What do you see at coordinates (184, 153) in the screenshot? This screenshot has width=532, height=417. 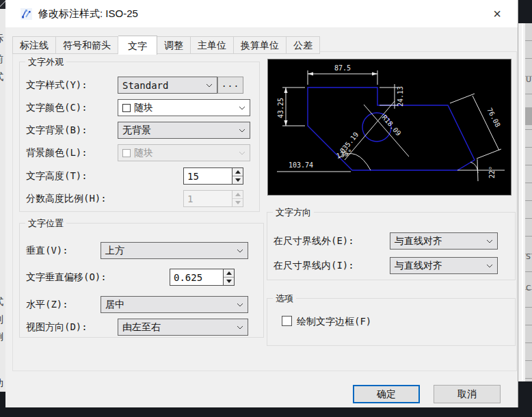 I see `background-color-combobox: 随块` at bounding box center [184, 153].